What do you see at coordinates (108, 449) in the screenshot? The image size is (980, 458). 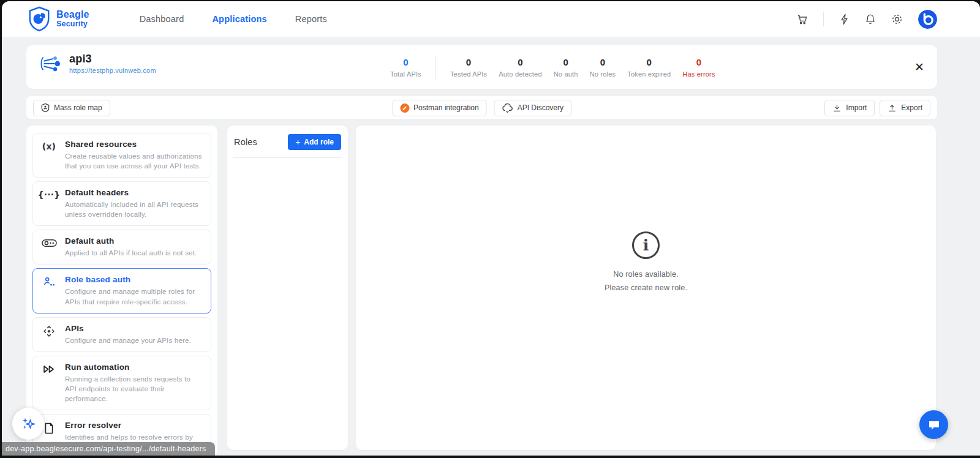 I see `link-preview-statusbar: dev-app.beaglesecure.com/api-testing/...…` at bounding box center [108, 449].